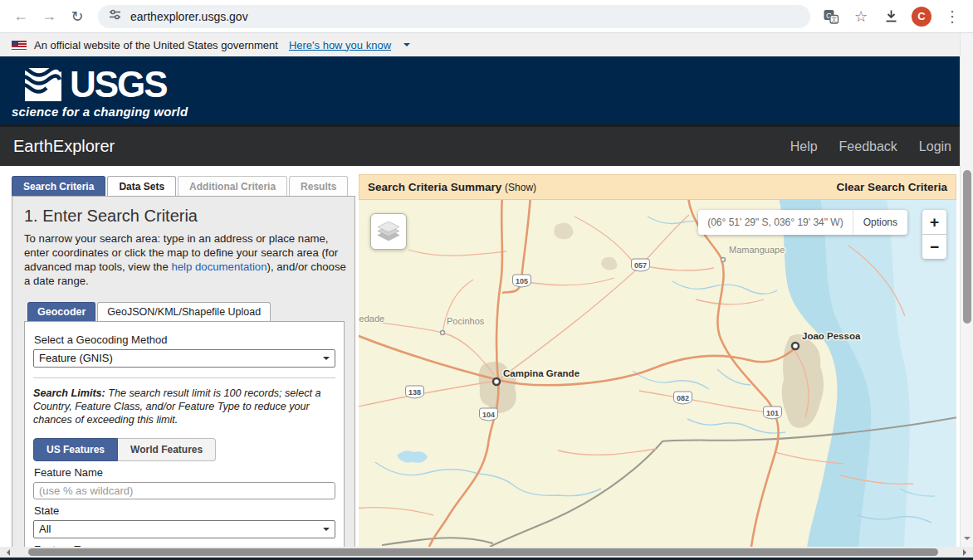 The height and width of the screenshot is (560, 973). What do you see at coordinates (486, 553) in the screenshot?
I see `horizontal-scrollbar` at bounding box center [486, 553].